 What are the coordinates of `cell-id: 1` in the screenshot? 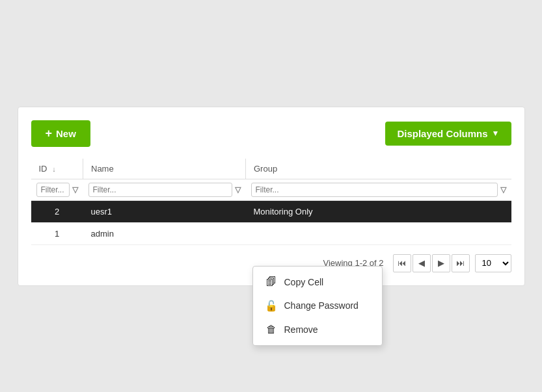 It's located at (57, 233).